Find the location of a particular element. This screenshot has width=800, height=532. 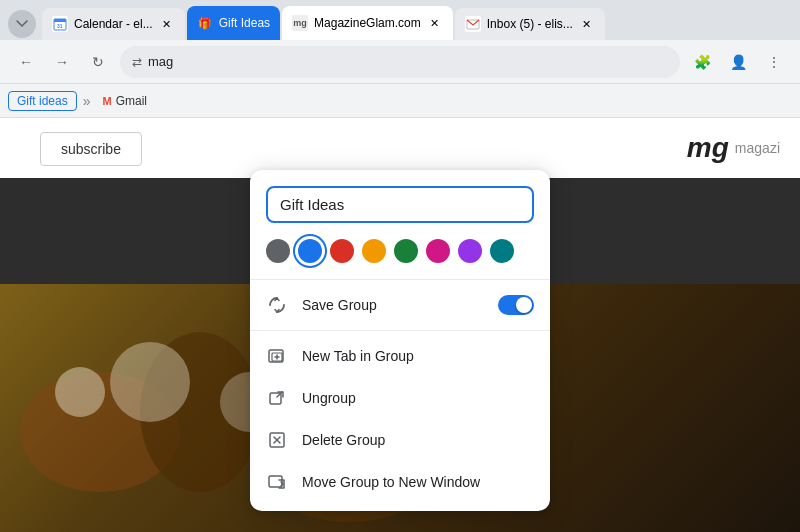

save-group-item: Save Group is located at coordinates (400, 305).